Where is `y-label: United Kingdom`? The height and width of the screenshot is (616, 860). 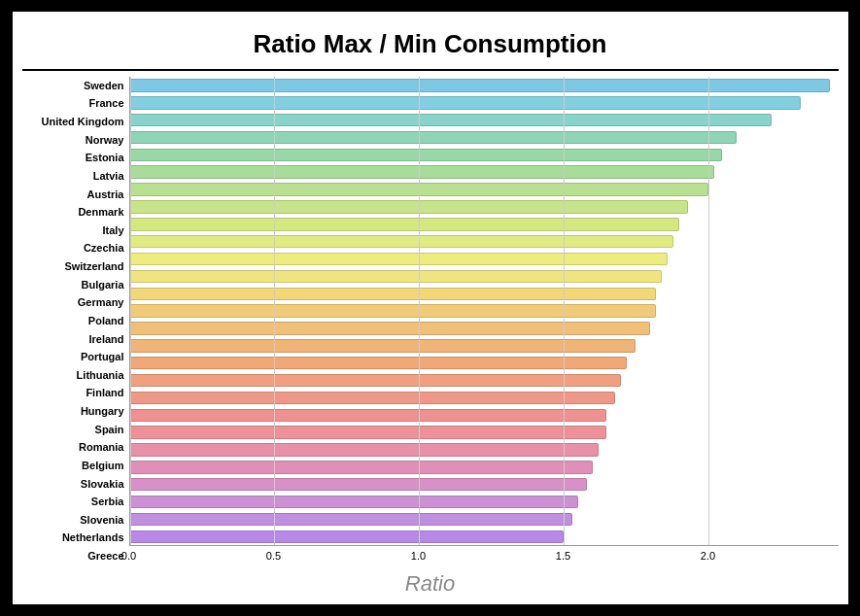 y-label: United Kingdom is located at coordinates (84, 122).